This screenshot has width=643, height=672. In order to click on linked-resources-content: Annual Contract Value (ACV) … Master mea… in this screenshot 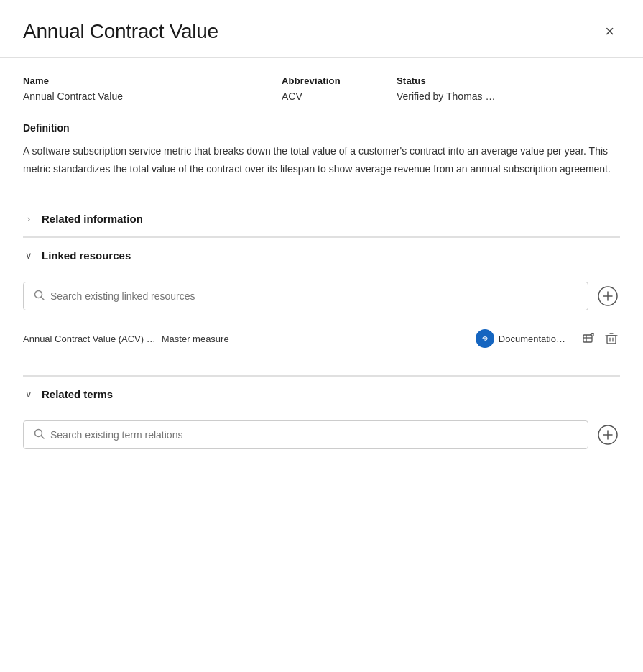, I will do `click(322, 318)`.